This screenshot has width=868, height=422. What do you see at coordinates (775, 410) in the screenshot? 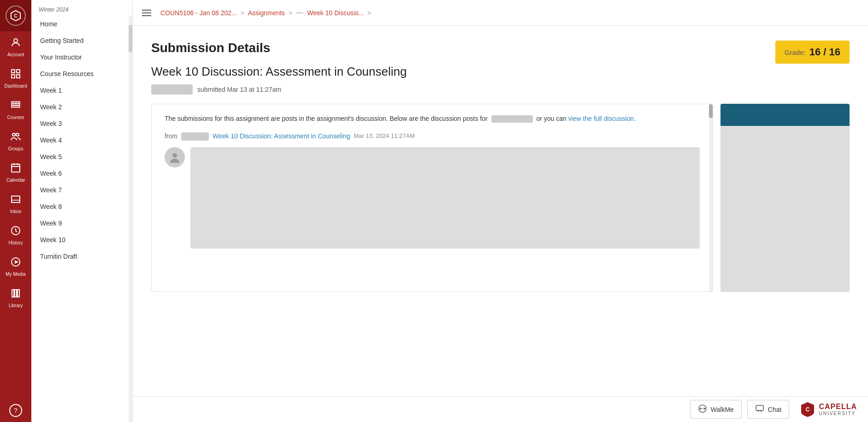
I see `chat-label: Chat` at bounding box center [775, 410].